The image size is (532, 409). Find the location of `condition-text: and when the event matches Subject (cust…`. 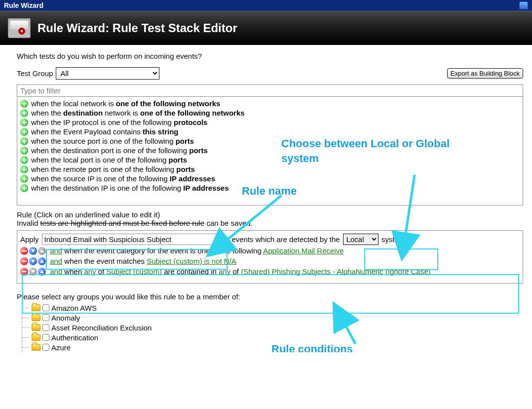

condition-text: and when the event matches Subject (cust… is located at coordinates (143, 261).